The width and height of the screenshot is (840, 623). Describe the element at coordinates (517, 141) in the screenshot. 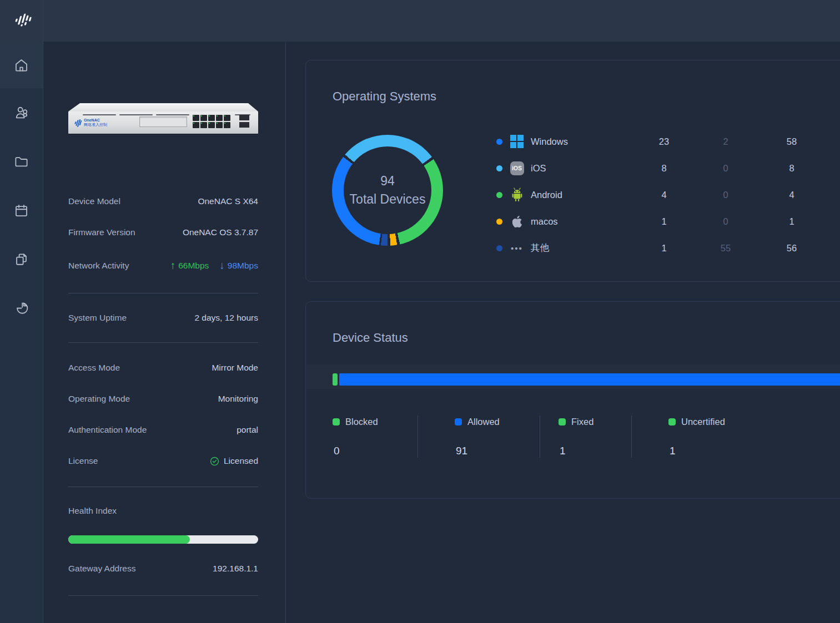

I see `windows-icon` at that location.